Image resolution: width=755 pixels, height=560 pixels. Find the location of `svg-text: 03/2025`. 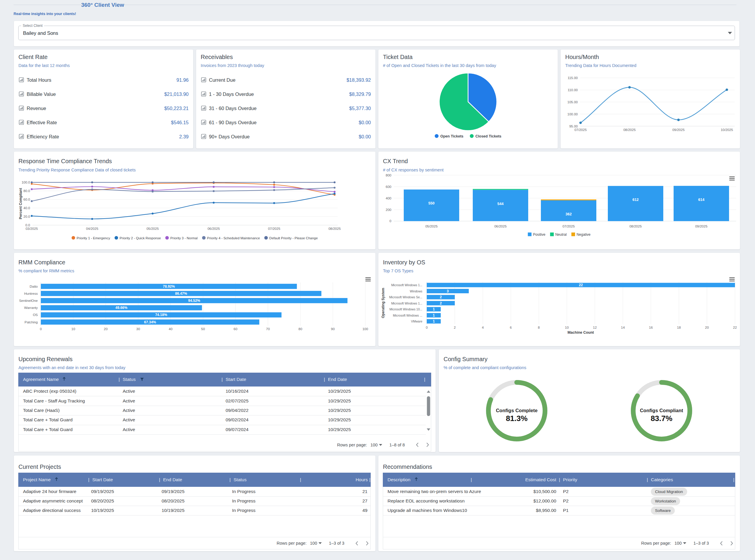

svg-text: 03/2025 is located at coordinates (32, 228).